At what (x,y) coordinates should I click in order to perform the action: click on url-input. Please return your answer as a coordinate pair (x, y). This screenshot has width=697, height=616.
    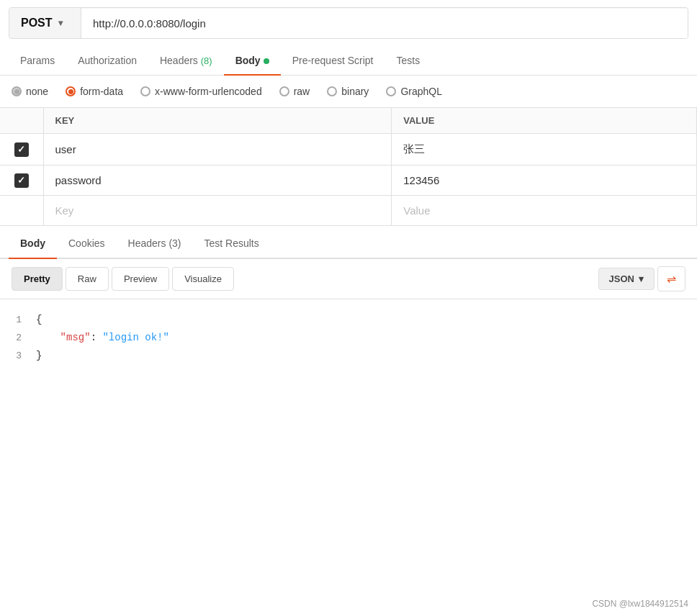
    Looking at the image, I should click on (385, 23).